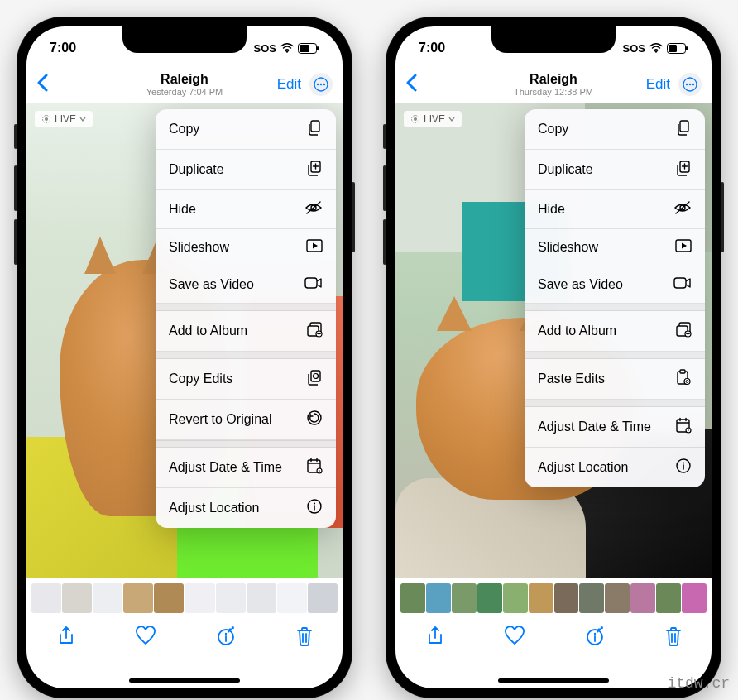 The image size is (738, 700). I want to click on nav-bar: Raleigh Yesterday 7:04 PM Edit, so click(184, 84).